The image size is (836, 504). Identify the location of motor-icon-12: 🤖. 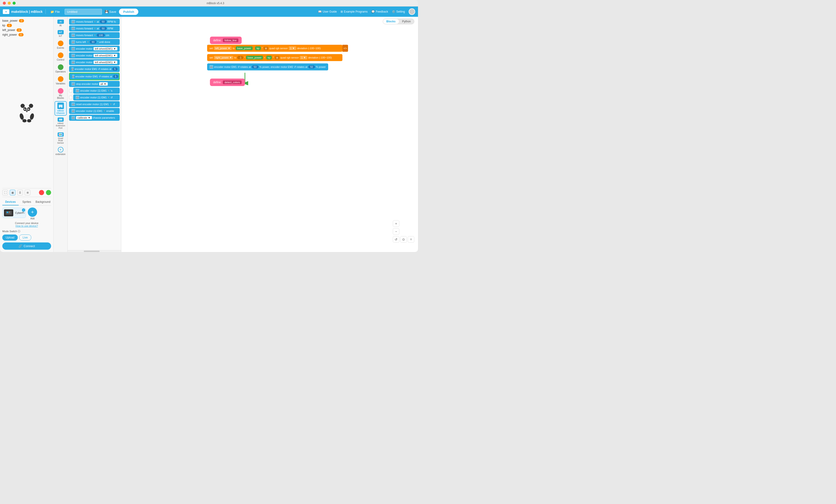
(77, 98).